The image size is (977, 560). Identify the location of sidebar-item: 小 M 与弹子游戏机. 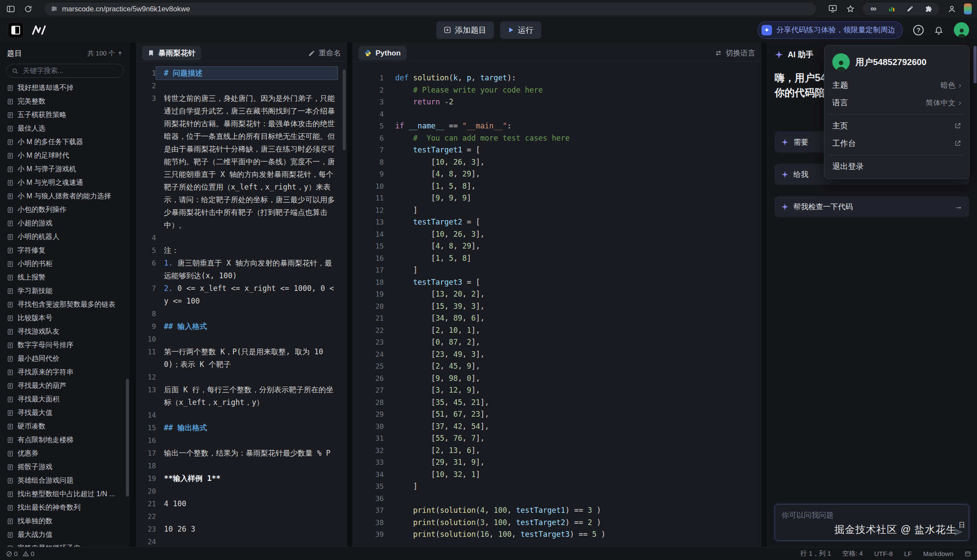
(65, 169).